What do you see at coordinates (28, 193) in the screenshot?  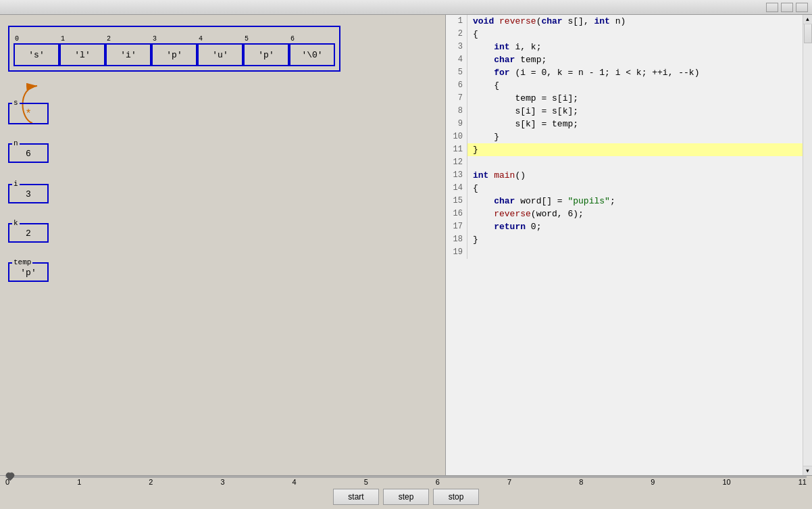 I see `var-value-i: 3` at bounding box center [28, 193].